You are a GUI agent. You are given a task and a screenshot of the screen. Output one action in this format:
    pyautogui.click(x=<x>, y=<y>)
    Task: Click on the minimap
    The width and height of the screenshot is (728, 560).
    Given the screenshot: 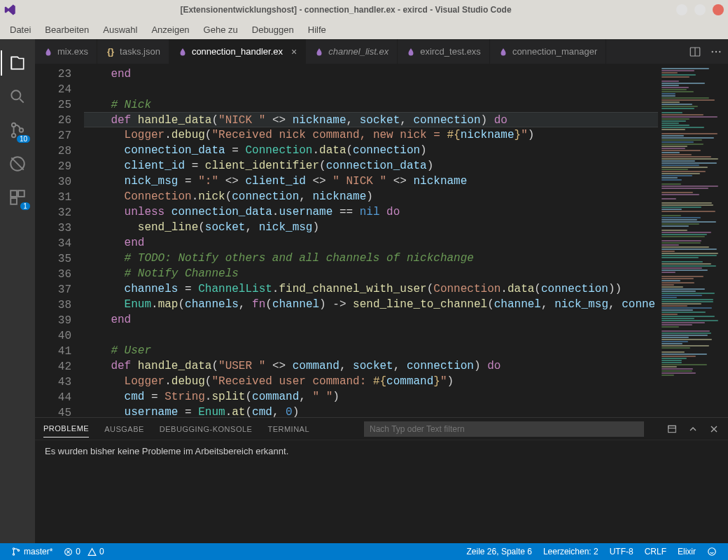 What is the action you would take?
    pyautogui.click(x=693, y=241)
    